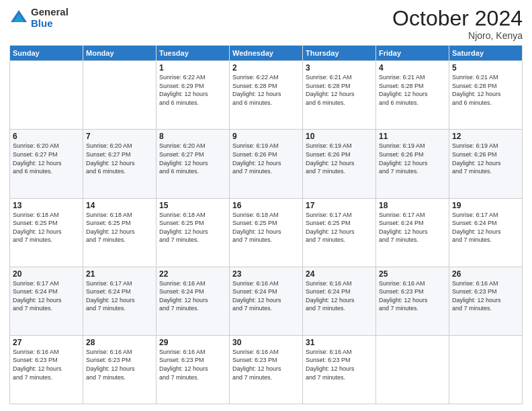  Describe the element at coordinates (486, 95) in the screenshot. I see `calendar-cell: 5Sunrise: 6:21 AMSunset: 6:28 PMDaylight…` at that location.